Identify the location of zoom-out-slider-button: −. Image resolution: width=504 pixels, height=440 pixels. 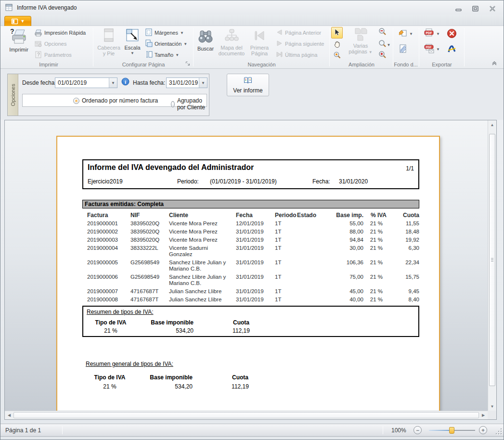
(418, 430).